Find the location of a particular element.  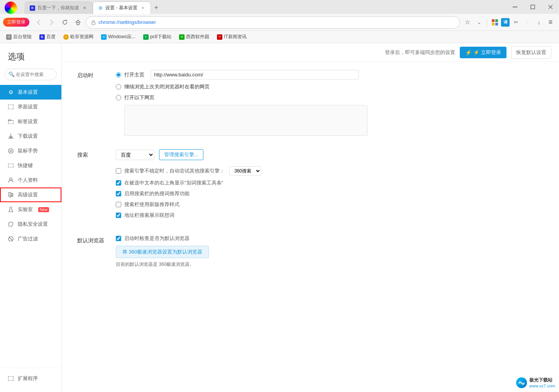

tab-close-settings: ✕ is located at coordinates (143, 8).